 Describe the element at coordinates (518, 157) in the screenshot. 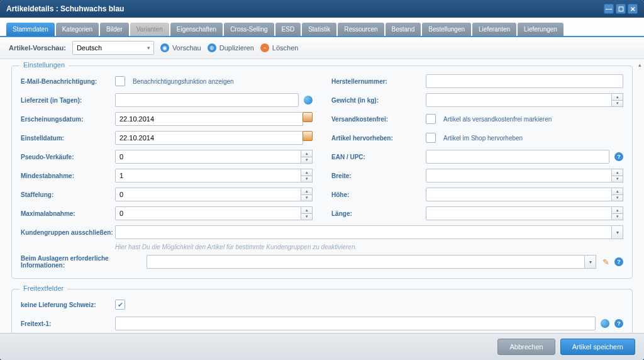

I see `ean-input` at that location.